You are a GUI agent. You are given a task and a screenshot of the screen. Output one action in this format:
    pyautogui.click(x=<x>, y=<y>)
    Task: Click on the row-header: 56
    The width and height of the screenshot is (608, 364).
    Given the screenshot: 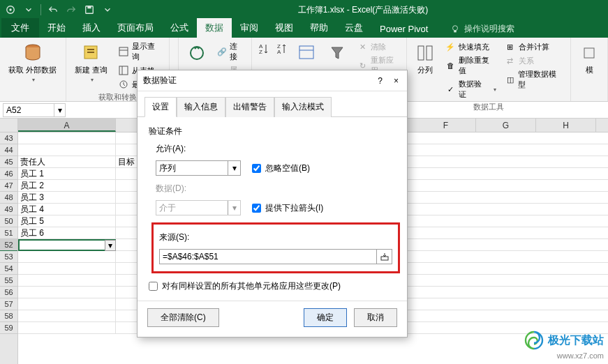 What is the action you would take?
    pyautogui.click(x=8, y=293)
    